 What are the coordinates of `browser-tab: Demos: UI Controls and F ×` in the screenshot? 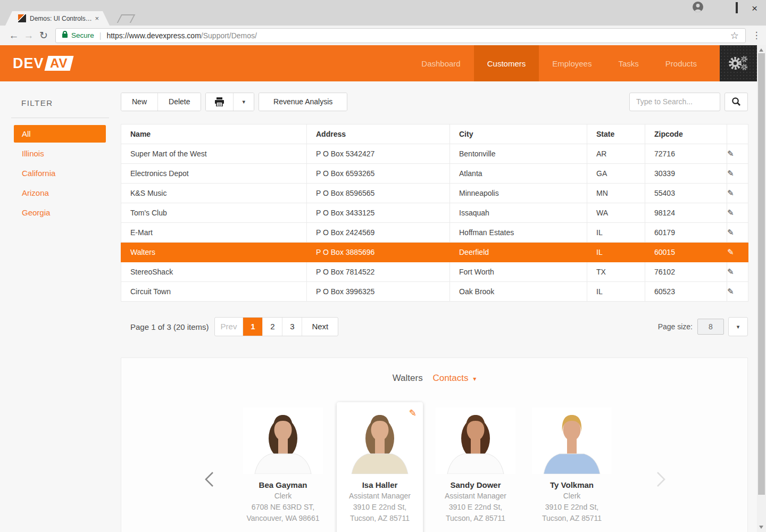 It's located at (57, 18).